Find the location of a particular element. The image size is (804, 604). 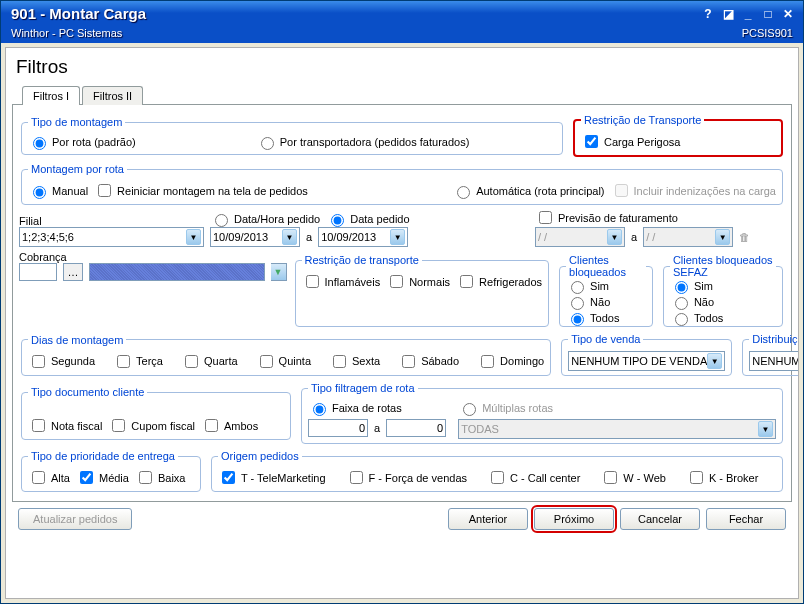

chk-forca-vendas: F - Força de vendas is located at coordinates (406, 478).